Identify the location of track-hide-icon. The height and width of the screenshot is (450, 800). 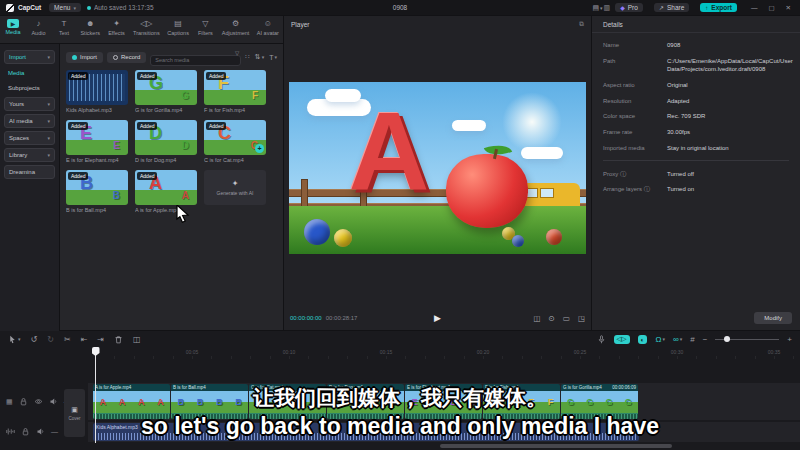
(38, 402).